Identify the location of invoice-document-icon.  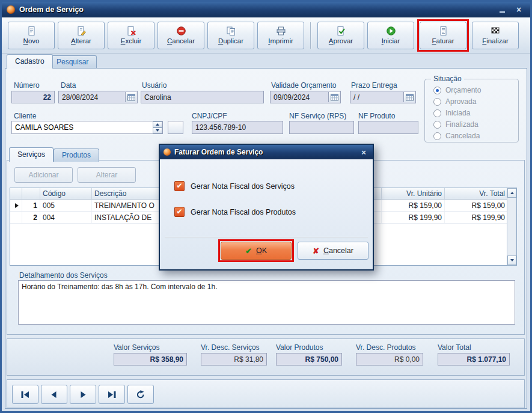
(444, 31).